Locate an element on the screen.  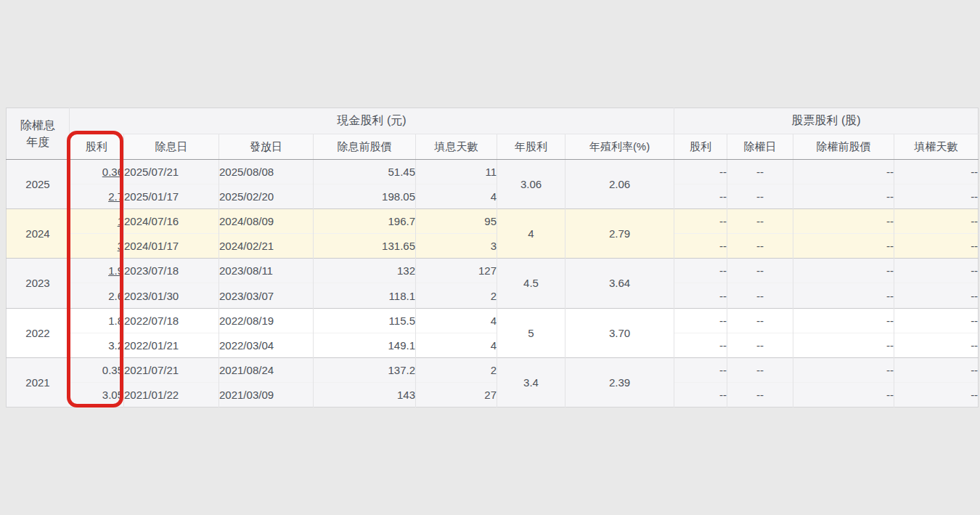
cell-ex-dividend-date: 2025/01/17 is located at coordinates (171, 197).